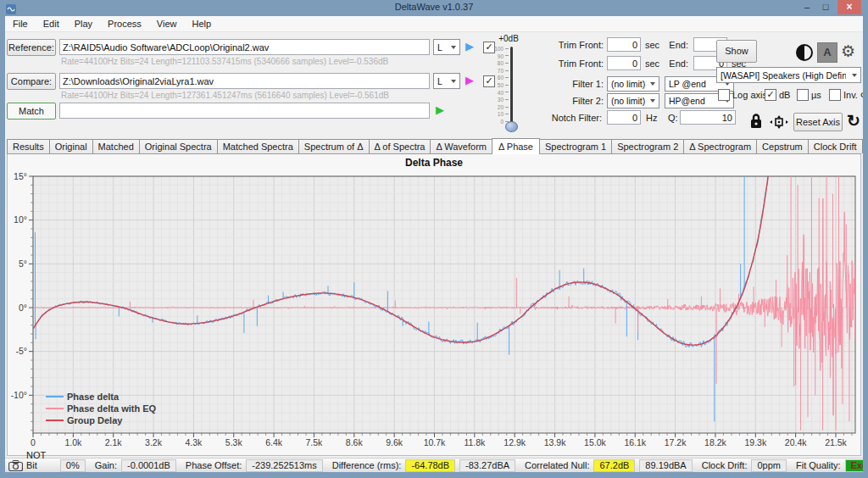  Describe the element at coordinates (258, 146) in the screenshot. I see `tab-matched-spectra: Matched Spectra` at that location.